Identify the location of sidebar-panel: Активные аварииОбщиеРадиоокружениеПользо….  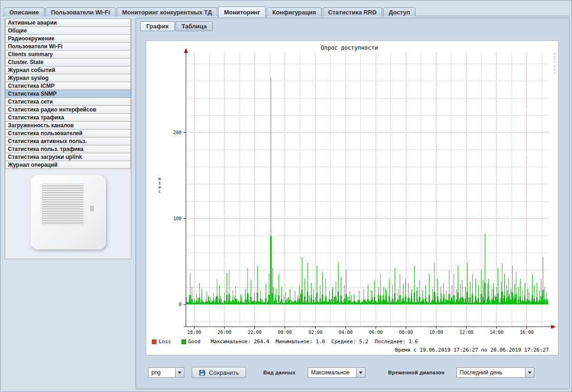
(68, 139).